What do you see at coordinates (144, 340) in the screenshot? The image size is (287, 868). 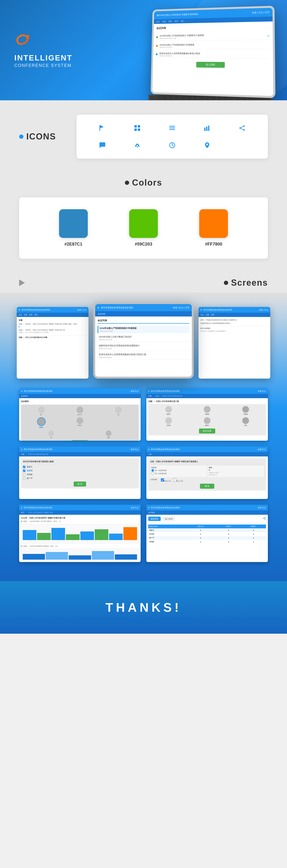 I see `screens-row: 枣庄市智慧会务管理信息业务系统 欢迎 | 孔云 会议议题投票签到 议题 议题一：…` at bounding box center [144, 340].